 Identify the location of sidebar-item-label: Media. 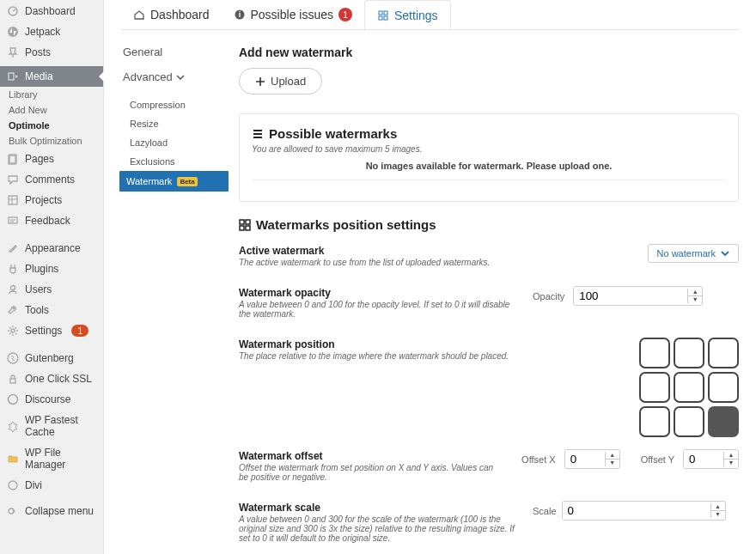
(40, 76).